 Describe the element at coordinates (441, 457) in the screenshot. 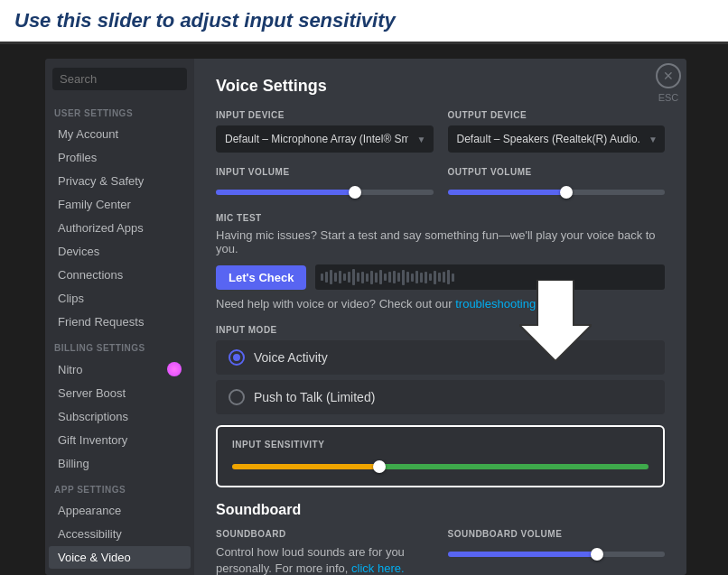

I see `sensitivity-box: Input Sensitivity` at that location.